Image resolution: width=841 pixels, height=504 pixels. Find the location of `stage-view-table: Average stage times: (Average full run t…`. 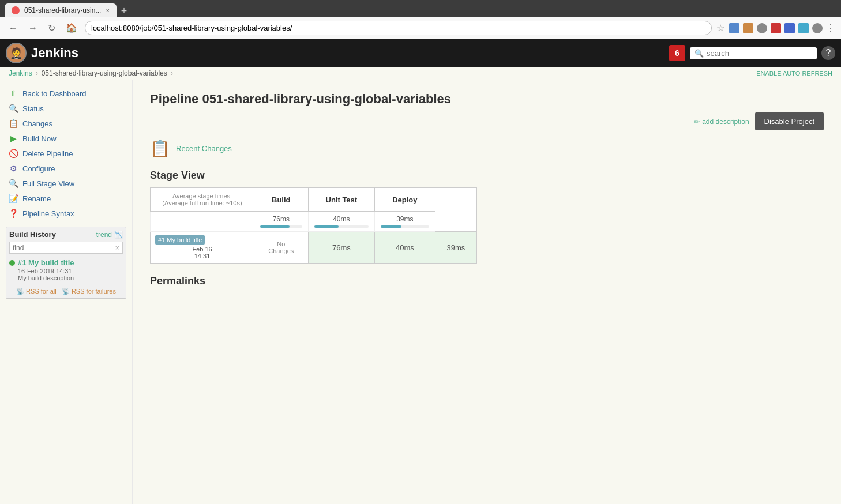

stage-view-table: Average stage times: (Average full run t… is located at coordinates (314, 225).